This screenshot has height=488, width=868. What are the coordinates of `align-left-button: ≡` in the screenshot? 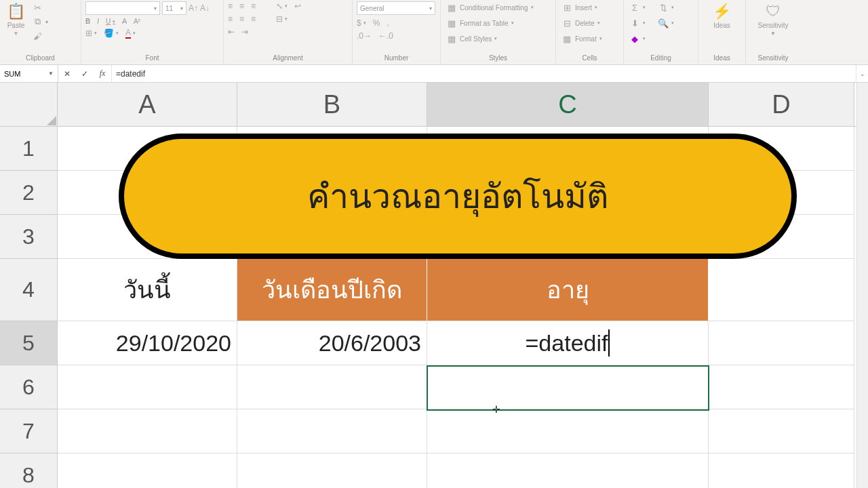 It's located at (231, 19).